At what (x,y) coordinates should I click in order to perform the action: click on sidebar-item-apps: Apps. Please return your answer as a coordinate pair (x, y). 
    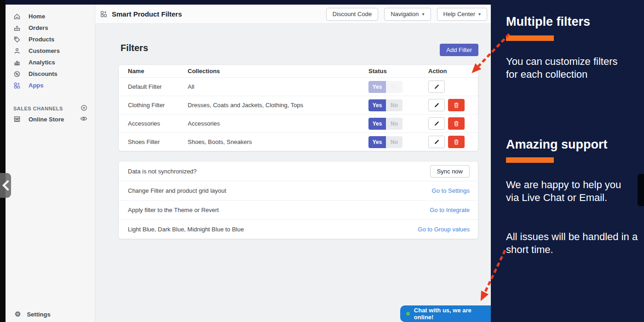
    Looking at the image, I should click on (50, 86).